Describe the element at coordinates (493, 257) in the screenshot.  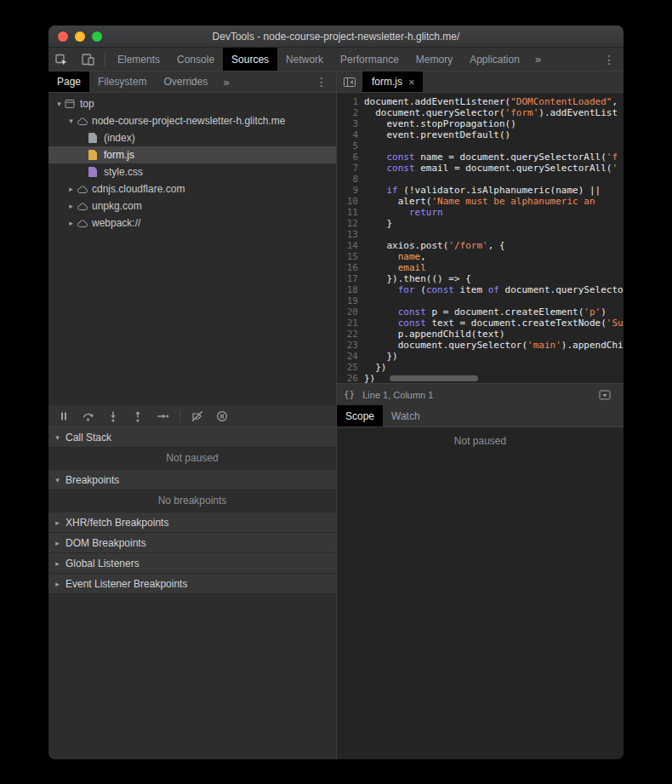
I see `code-line: name,` at that location.